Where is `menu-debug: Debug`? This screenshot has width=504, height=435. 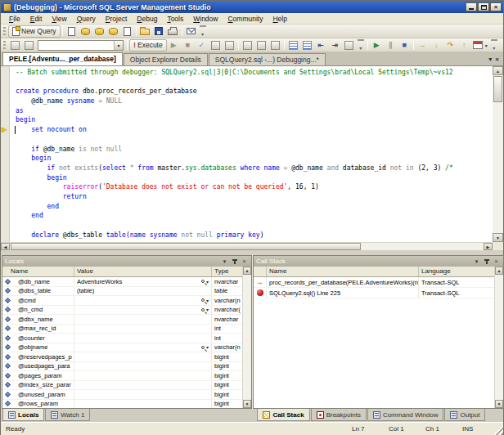 menu-debug: Debug is located at coordinates (147, 19).